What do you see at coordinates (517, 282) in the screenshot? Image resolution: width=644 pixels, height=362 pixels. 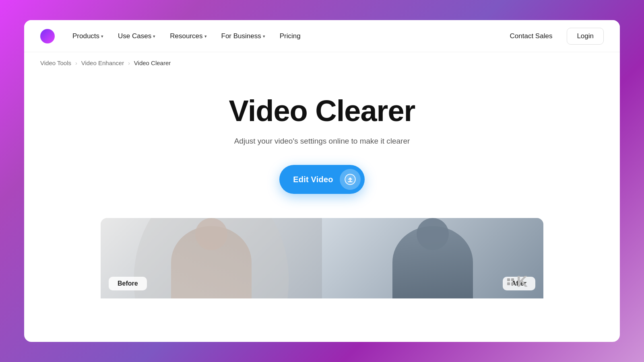 I see `kapwing-watermark: K` at bounding box center [517, 282].